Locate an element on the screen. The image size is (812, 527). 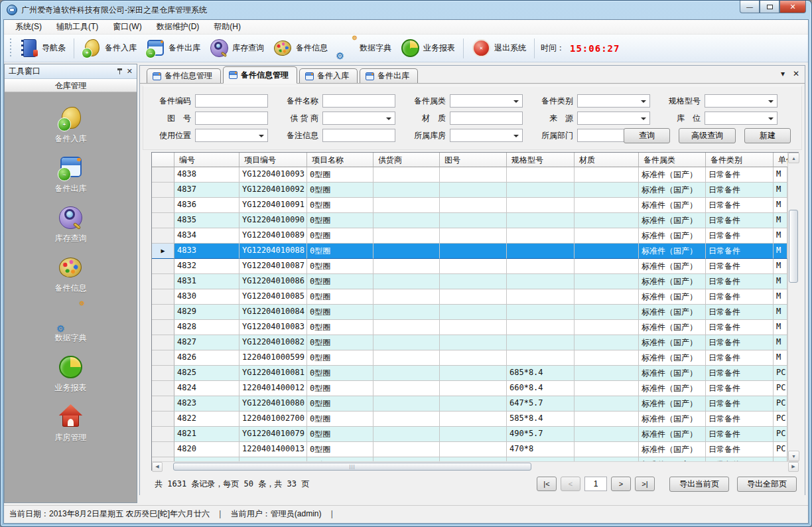
tab-label: 备件信息管理 is located at coordinates (188, 76).